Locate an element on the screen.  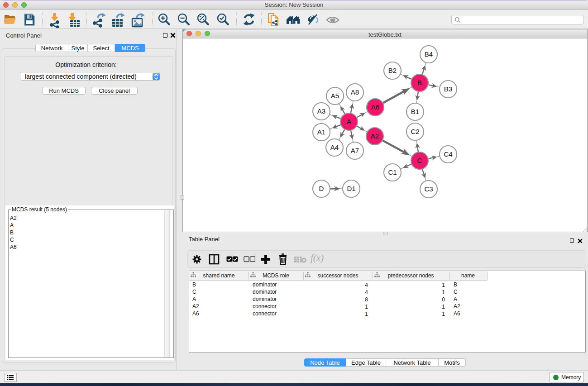
svg-text: D is located at coordinates (321, 188).